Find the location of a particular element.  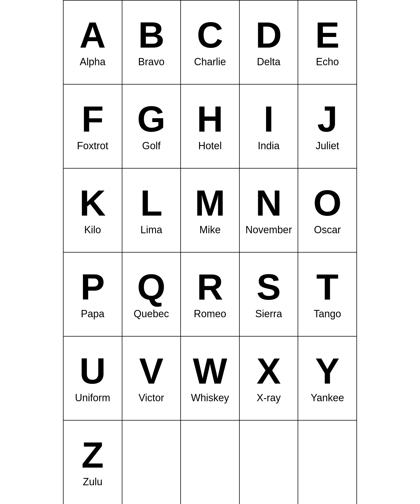

word-b: Bravo is located at coordinates (151, 62).